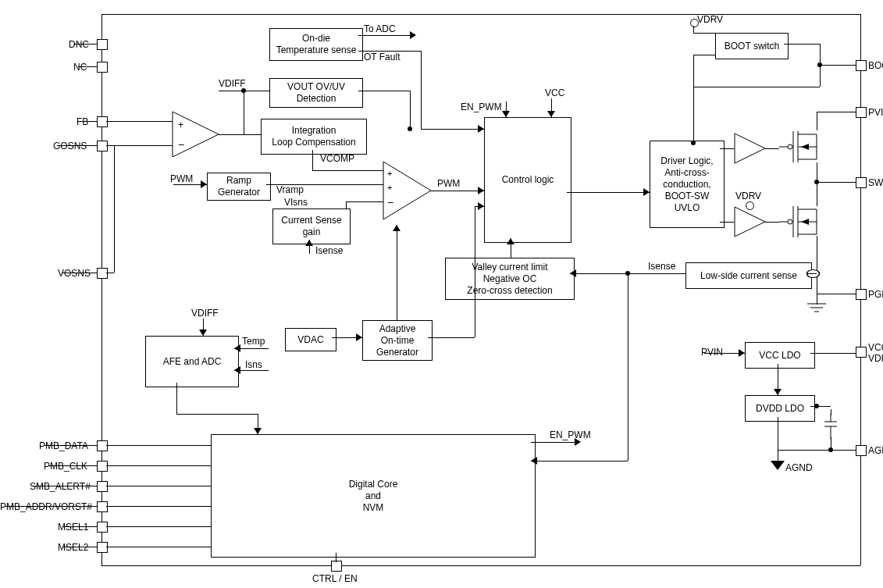 Image resolution: width=883 pixels, height=588 pixels. Describe the element at coordinates (296, 202) in the screenshot. I see `signal-visns: VIsns` at that location.